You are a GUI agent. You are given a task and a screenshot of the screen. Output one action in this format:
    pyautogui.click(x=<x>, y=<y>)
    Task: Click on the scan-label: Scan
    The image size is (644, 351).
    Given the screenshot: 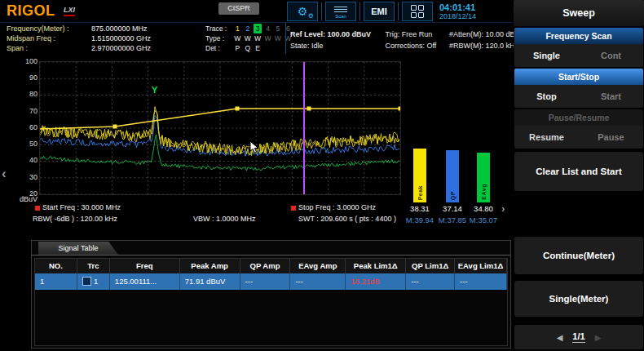 What is the action you would take?
    pyautogui.click(x=341, y=16)
    